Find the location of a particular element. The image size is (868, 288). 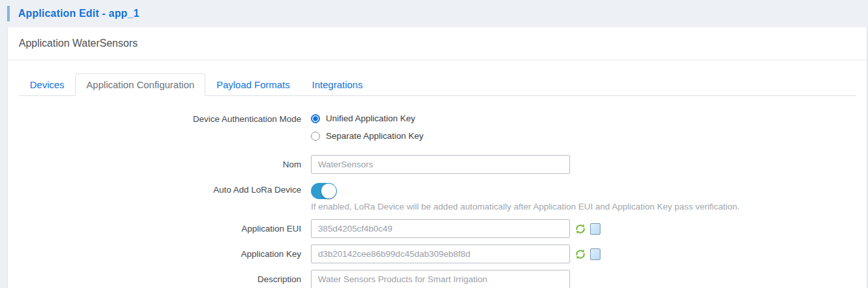

auto-add-toggle is located at coordinates (324, 191).